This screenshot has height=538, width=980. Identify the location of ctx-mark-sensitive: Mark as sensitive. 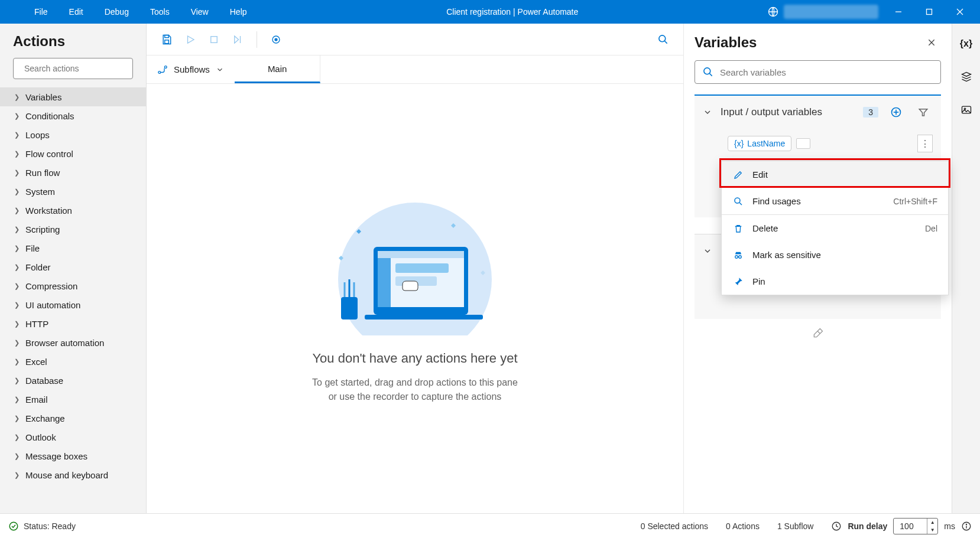
(835, 255).